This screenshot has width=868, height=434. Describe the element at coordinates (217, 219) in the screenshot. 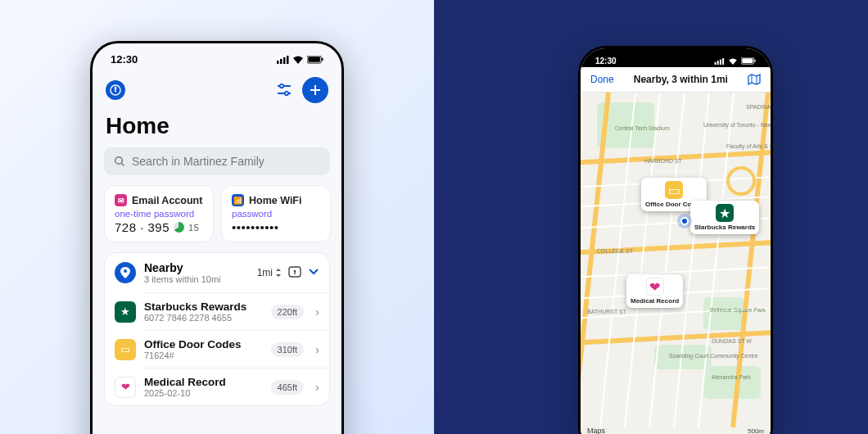

I see `suggestions-row: ✉Email Account one-time password 728 · 3…` at that location.